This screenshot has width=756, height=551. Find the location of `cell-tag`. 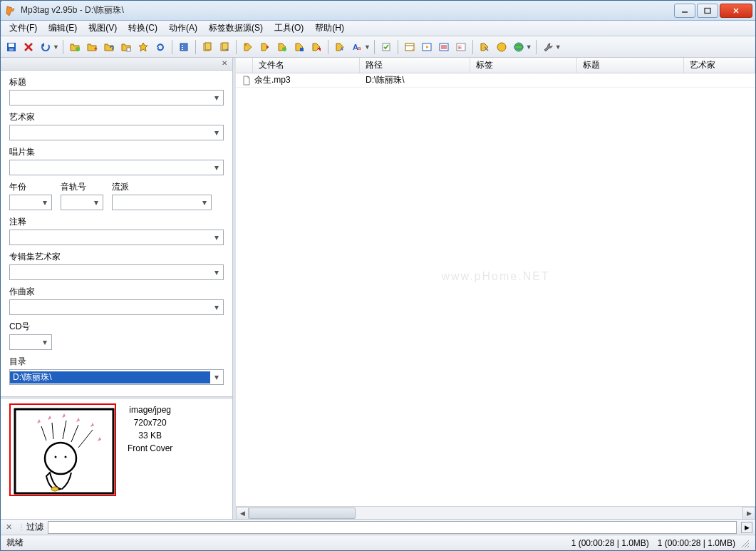

cell-tag is located at coordinates (524, 80).